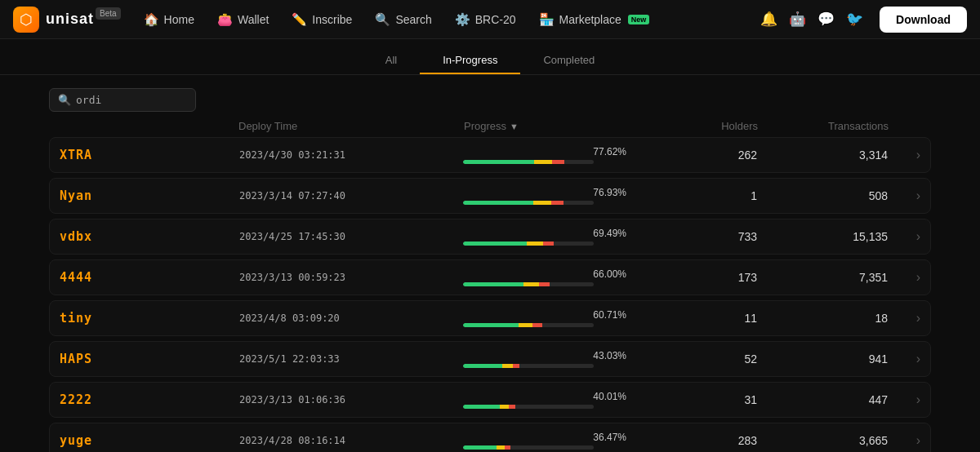  Describe the element at coordinates (253, 20) in the screenshot. I see `nav-wallet-label: Wallet` at that location.